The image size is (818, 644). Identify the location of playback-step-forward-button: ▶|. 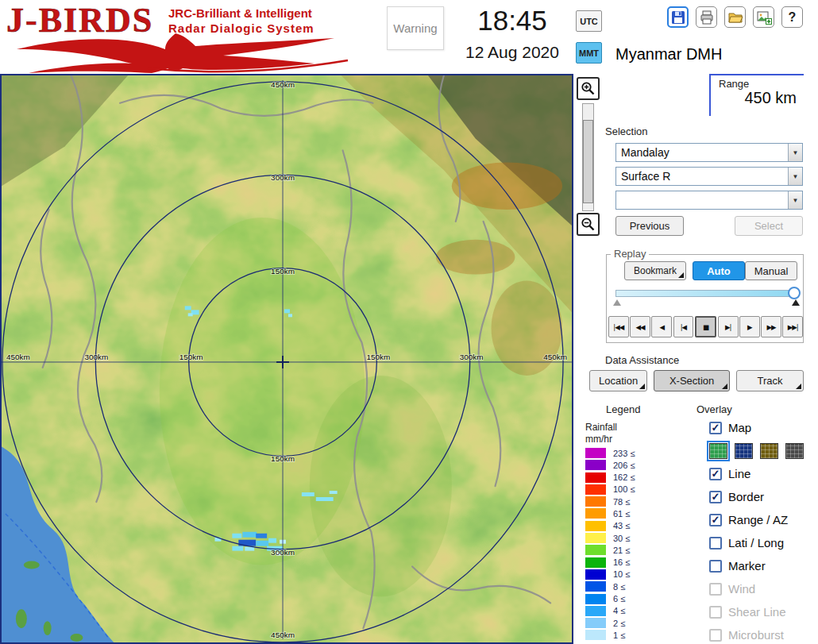
(728, 327).